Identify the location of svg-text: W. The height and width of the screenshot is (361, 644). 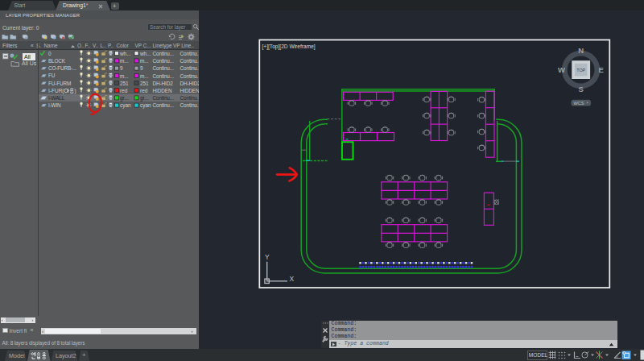
(562, 69).